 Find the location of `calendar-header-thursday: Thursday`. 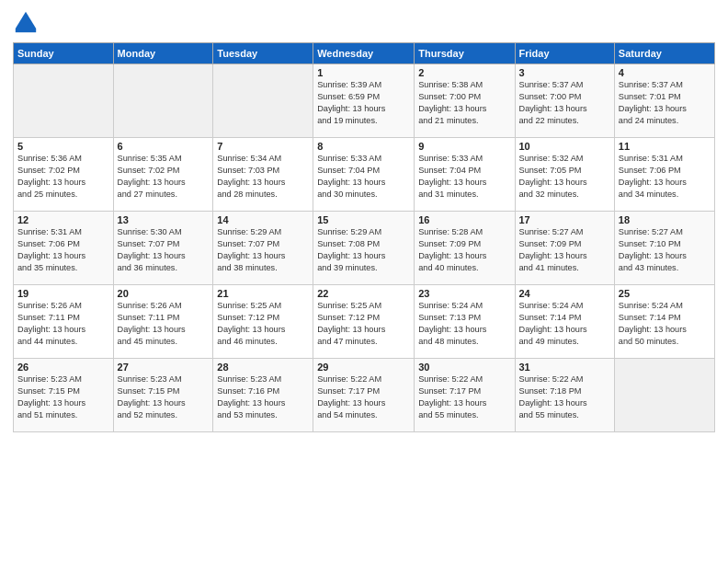

calendar-header-thursday: Thursday is located at coordinates (465, 53).